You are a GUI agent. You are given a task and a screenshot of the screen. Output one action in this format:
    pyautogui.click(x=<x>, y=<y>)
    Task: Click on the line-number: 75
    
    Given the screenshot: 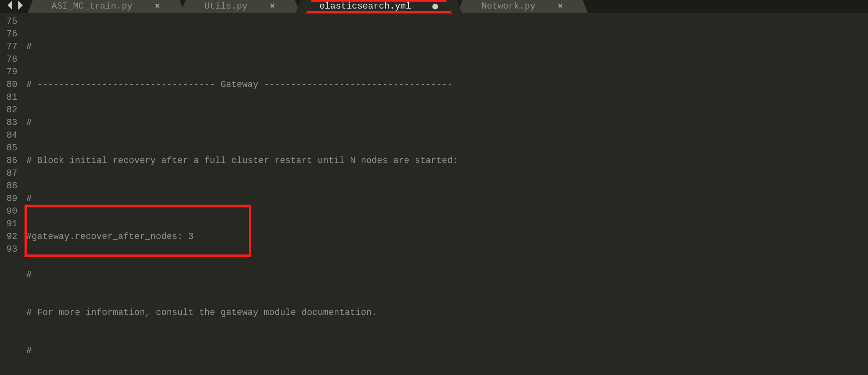 What is the action you would take?
    pyautogui.click(x=12, y=21)
    